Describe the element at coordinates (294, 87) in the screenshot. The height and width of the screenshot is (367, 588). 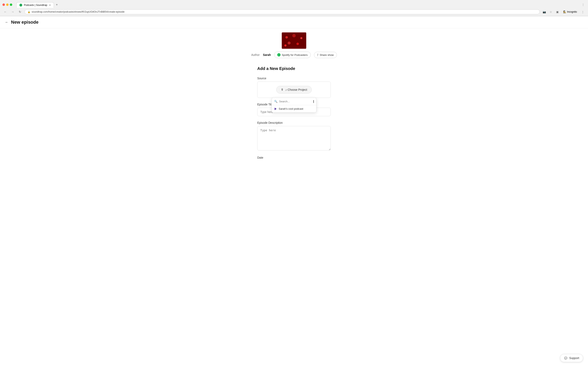
I see `source-group: Source 🎙 ♪ Choose Project 🔍 Sarah's coo` at that location.